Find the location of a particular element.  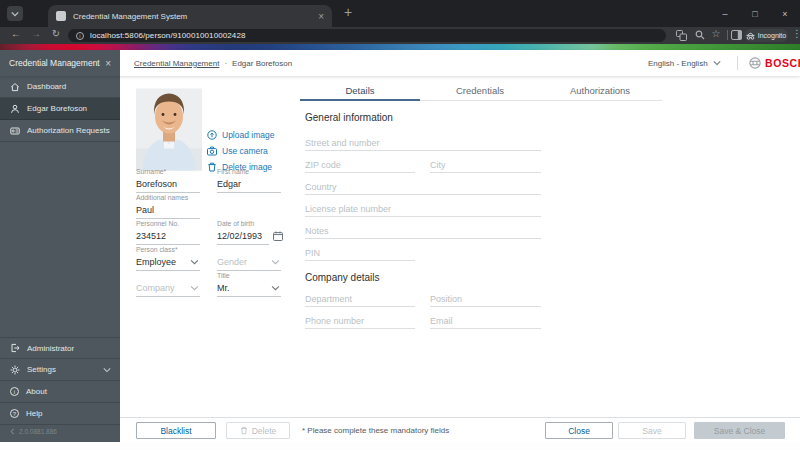

company-label-spacer is located at coordinates (168, 276).